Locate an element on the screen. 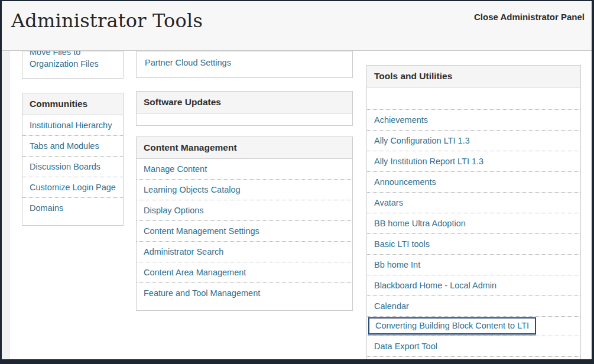 Image resolution: width=594 pixels, height=364 pixels. list-item: Display Options is located at coordinates (245, 210).